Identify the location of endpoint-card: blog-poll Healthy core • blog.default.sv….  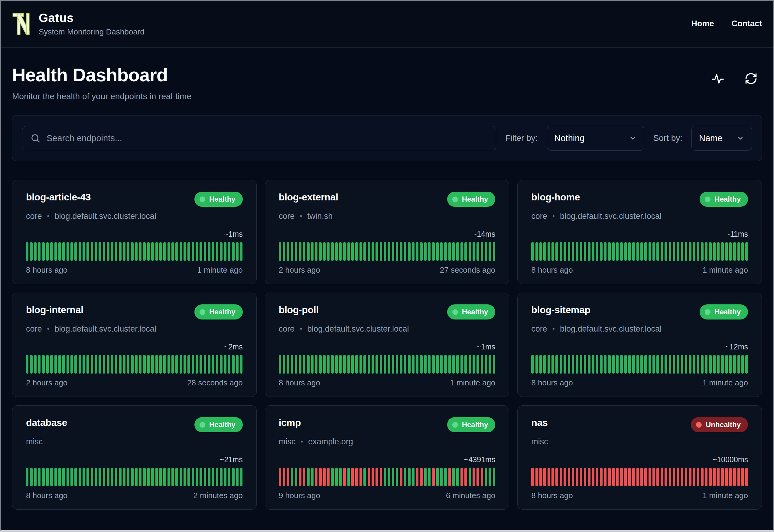
(387, 345).